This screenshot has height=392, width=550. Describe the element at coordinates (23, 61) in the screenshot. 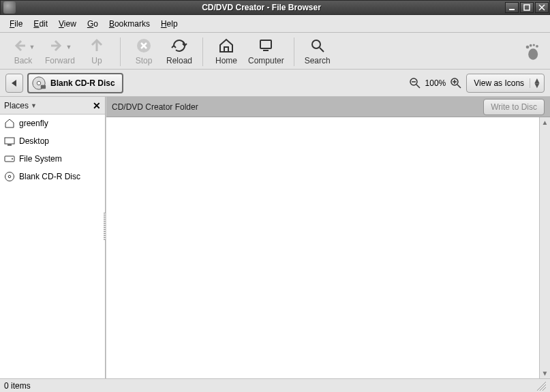

I see `back-label: Back` at that location.